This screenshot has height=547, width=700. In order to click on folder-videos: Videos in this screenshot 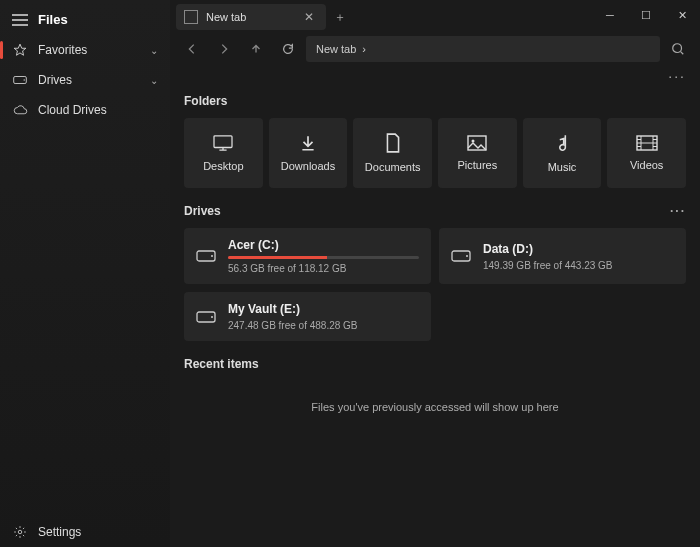, I will do `click(646, 153)`.